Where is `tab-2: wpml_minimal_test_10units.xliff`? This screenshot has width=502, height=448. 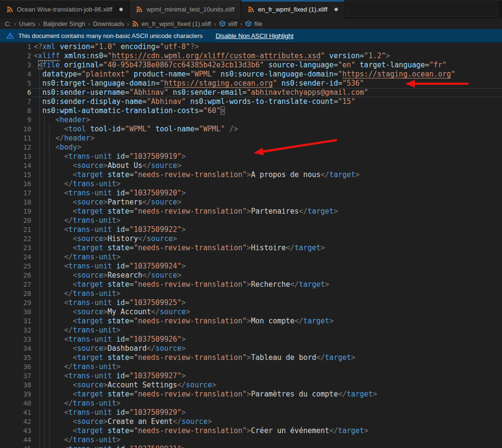
tab-2: wpml_minimal_test_10units.xliff is located at coordinates (185, 10).